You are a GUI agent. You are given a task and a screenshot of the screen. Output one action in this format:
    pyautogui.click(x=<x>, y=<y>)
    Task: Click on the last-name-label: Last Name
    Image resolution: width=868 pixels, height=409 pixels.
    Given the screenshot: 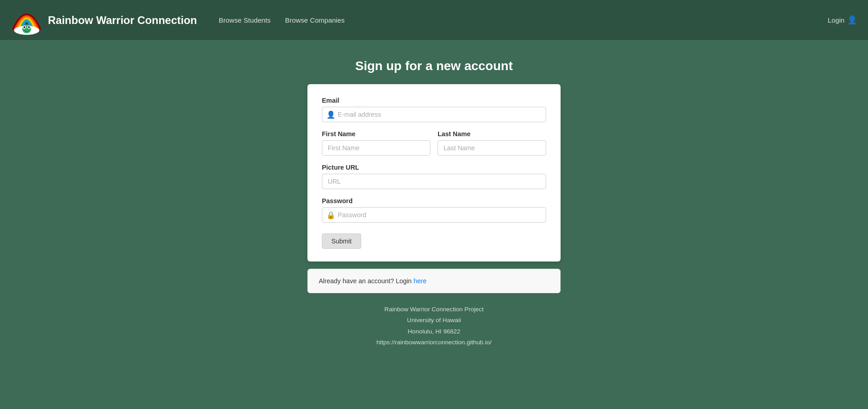 What is the action you would take?
    pyautogui.click(x=492, y=134)
    